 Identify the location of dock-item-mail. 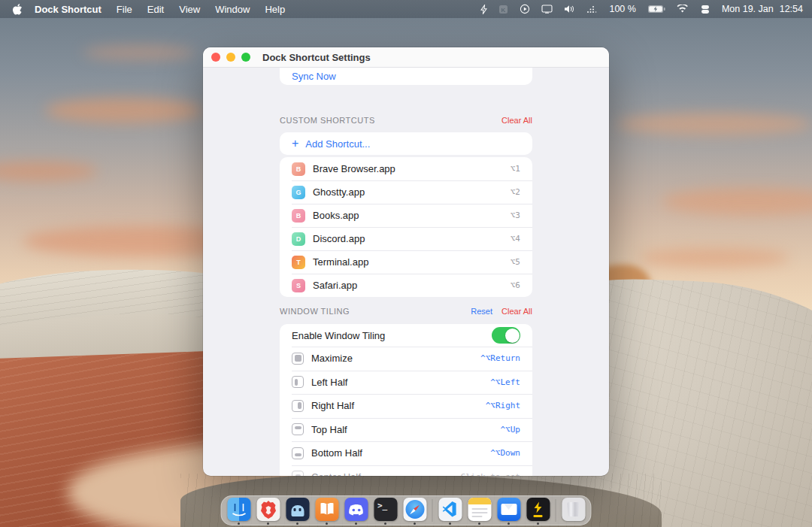
(509, 510).